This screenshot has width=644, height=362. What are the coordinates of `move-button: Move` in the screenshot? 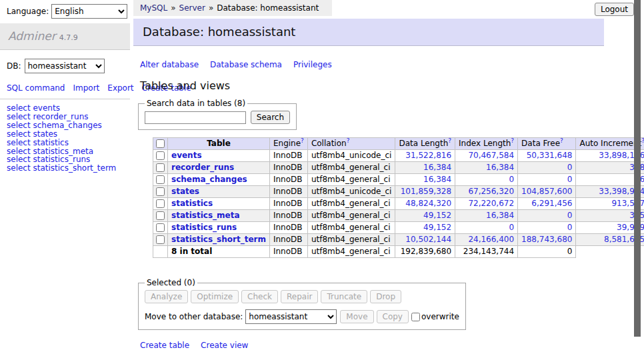 It's located at (357, 317).